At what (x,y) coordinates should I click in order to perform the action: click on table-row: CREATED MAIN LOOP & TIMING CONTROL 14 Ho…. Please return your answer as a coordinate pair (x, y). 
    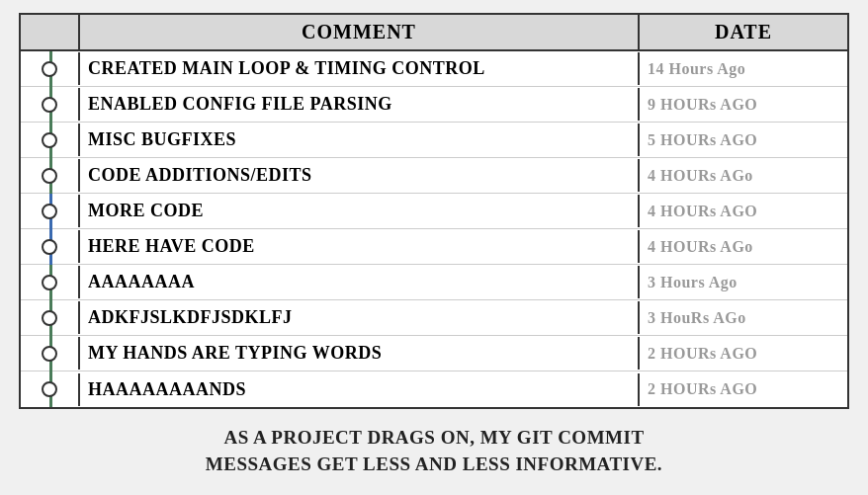
    Looking at the image, I should click on (434, 69).